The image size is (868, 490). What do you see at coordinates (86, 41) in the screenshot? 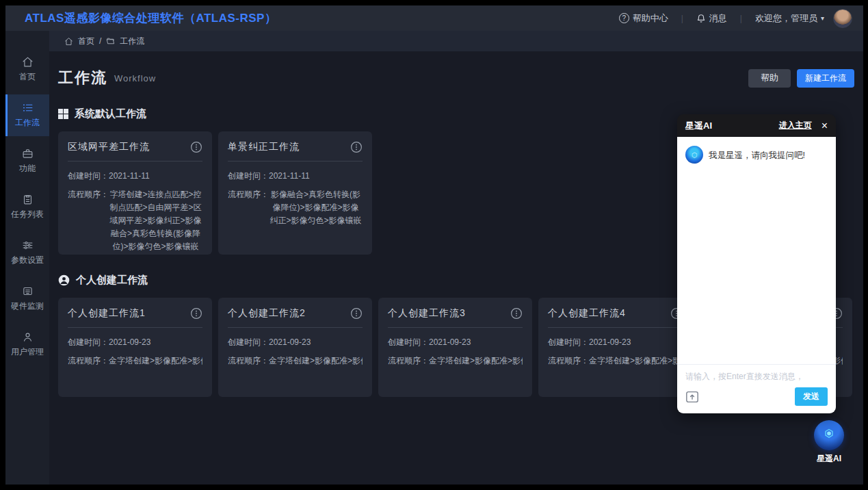
I see `breadcrumb-home: 首页` at bounding box center [86, 41].